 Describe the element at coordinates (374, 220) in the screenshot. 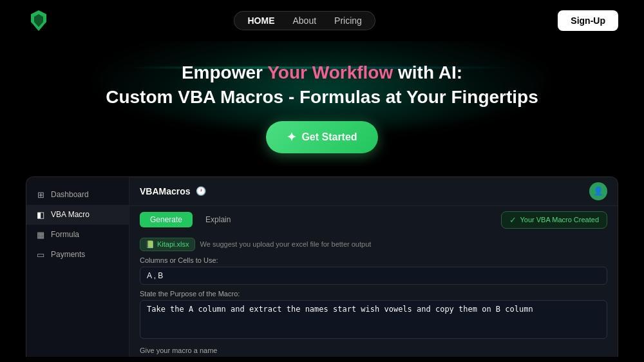

I see `tabs-row: Generate Explain ✓ Your VBA Macro Create…` at that location.